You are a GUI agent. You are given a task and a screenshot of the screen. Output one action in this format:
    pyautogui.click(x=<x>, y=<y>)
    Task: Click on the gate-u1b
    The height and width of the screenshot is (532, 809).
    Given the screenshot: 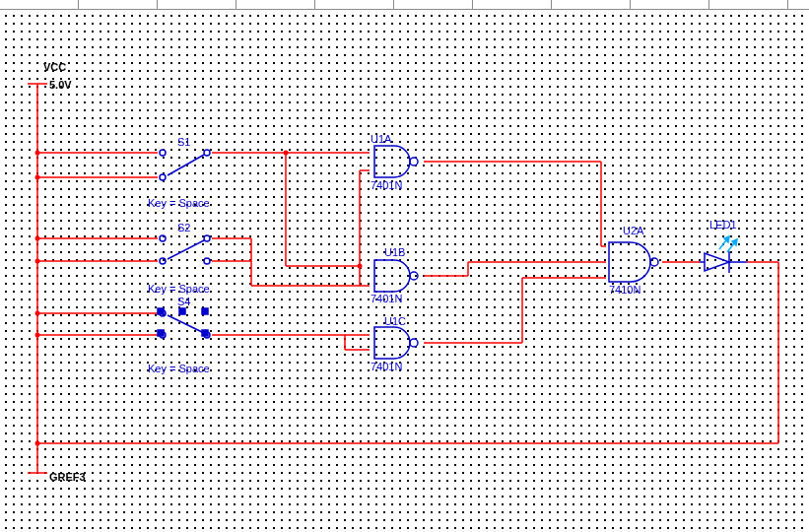 What is the action you would take?
    pyautogui.click(x=396, y=276)
    